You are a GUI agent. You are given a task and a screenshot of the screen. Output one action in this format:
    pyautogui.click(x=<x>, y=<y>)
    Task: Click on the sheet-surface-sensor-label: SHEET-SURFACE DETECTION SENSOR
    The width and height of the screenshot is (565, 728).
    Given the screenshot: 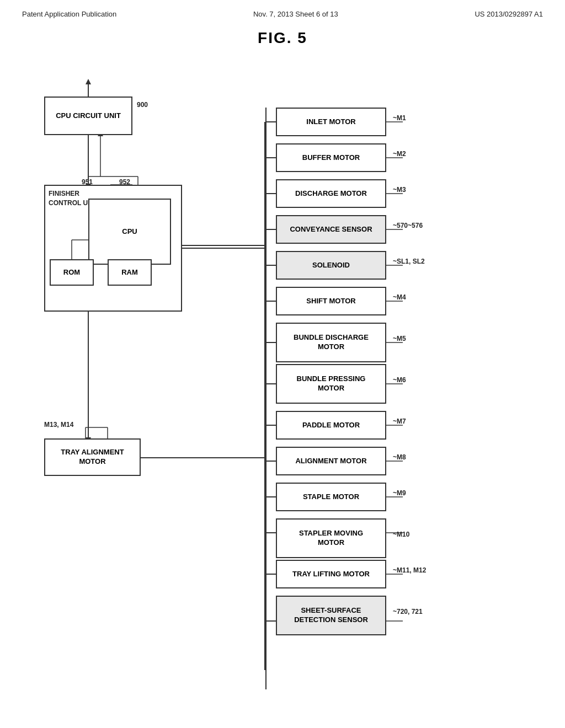 What is the action you would take?
    pyautogui.click(x=331, y=615)
    